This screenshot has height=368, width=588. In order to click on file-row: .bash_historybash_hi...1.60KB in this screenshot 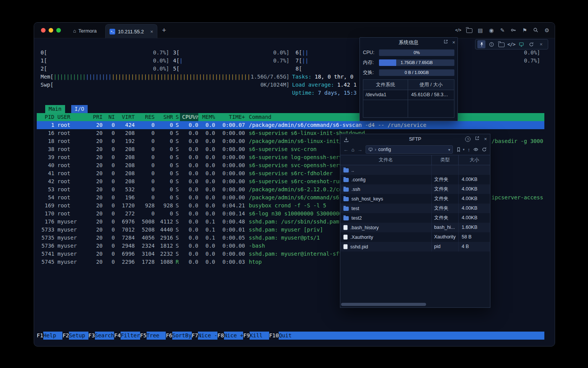, I will do `click(415, 228)`.